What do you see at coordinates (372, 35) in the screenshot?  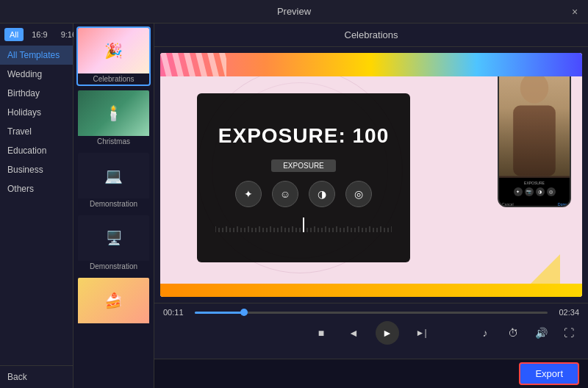 I see `preview-title: Celebrations` at bounding box center [372, 35].